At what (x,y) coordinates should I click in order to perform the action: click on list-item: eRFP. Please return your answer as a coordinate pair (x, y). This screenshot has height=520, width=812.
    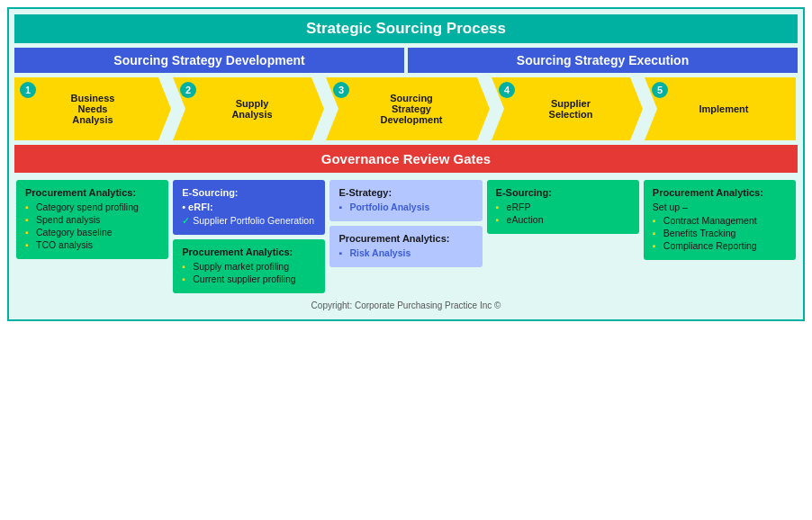
    Looking at the image, I should click on (564, 207).